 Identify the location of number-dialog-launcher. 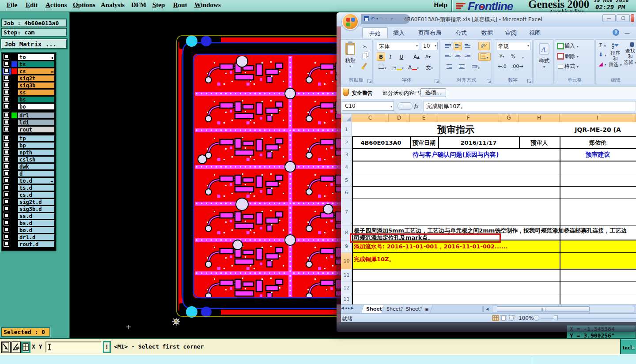
(529, 81).